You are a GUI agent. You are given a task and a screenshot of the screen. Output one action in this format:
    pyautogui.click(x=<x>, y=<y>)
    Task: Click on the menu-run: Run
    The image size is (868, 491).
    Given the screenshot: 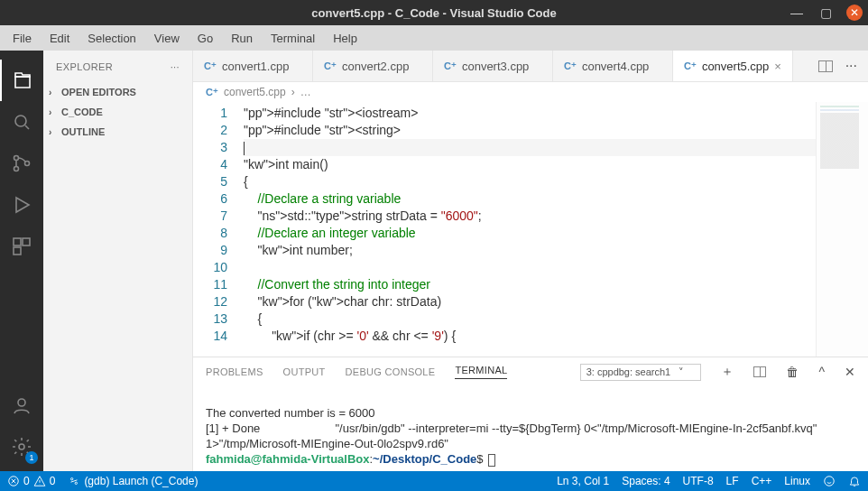 What is the action you would take?
    pyautogui.click(x=242, y=38)
    